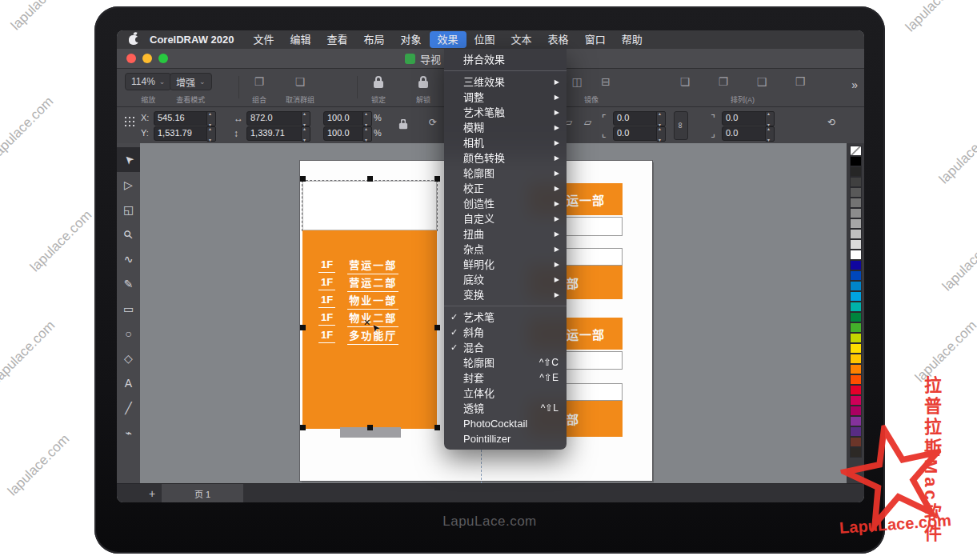  What do you see at coordinates (685, 82) in the screenshot?
I see `to-front-button: ❏` at bounding box center [685, 82].